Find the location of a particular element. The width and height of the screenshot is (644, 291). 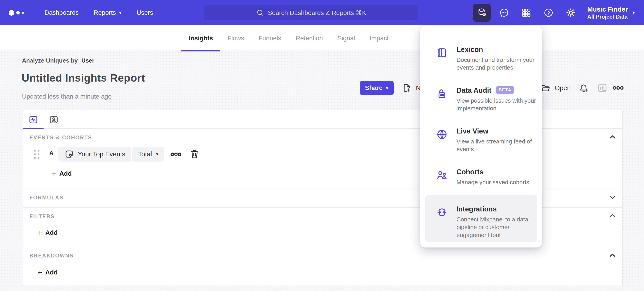

menu-item-data-audit: Data Audit BETA View possible issues wit… is located at coordinates (481, 99).